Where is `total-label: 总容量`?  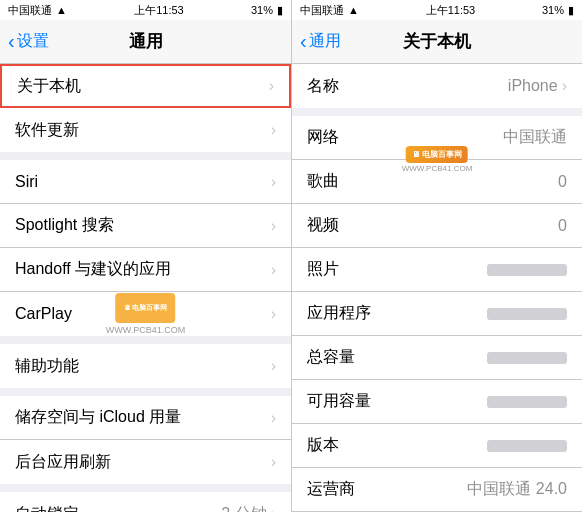
total-label: 总容量 is located at coordinates (331, 358).